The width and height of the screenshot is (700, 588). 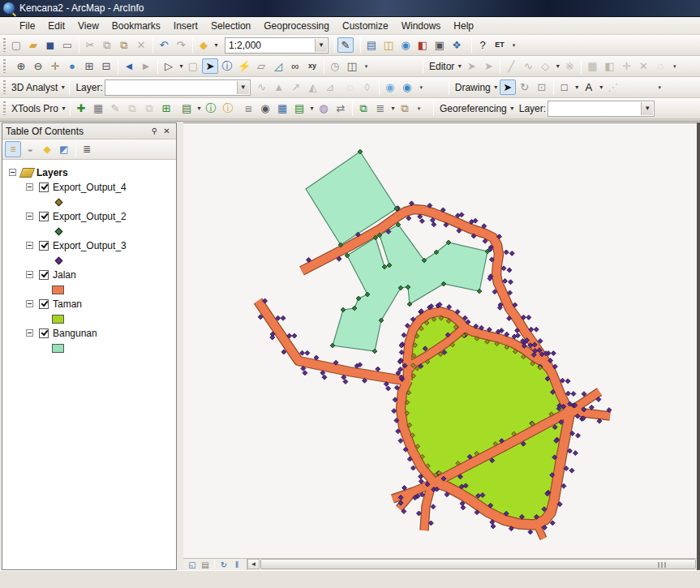 What do you see at coordinates (89, 217) in the screenshot?
I see `layer-name: Export_Output_2` at bounding box center [89, 217].